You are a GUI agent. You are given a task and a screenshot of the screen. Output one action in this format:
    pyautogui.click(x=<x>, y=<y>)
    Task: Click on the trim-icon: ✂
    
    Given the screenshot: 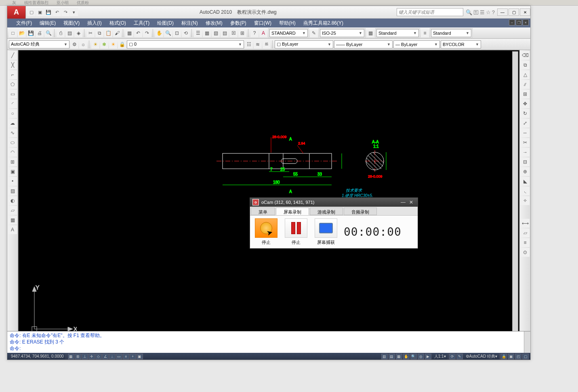 What is the action you would take?
    pyautogui.click(x=525, y=143)
    